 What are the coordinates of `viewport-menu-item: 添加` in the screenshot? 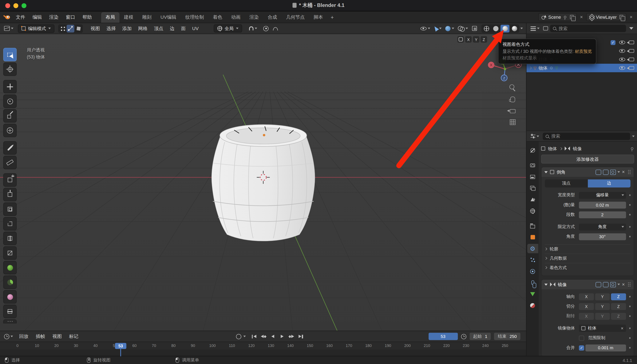 It's located at (127, 28).